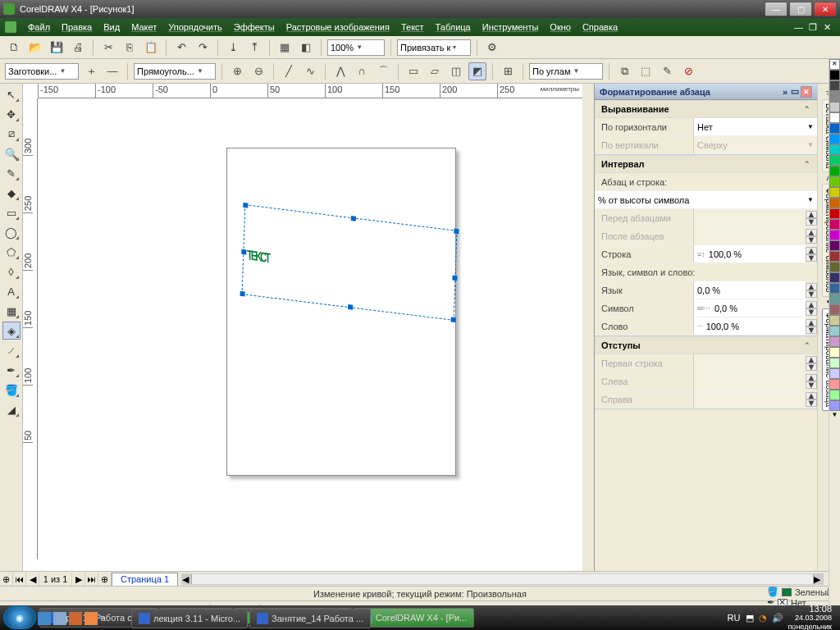  What do you see at coordinates (20, 579) in the screenshot?
I see `page-first-icon: ⏮` at bounding box center [20, 579].